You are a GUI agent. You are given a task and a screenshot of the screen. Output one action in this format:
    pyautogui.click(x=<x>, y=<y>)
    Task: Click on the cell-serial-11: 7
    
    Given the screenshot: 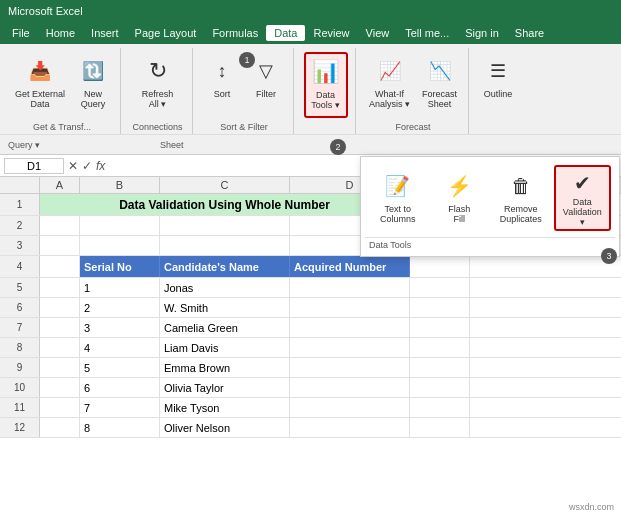 What is the action you would take?
    pyautogui.click(x=120, y=408)
    